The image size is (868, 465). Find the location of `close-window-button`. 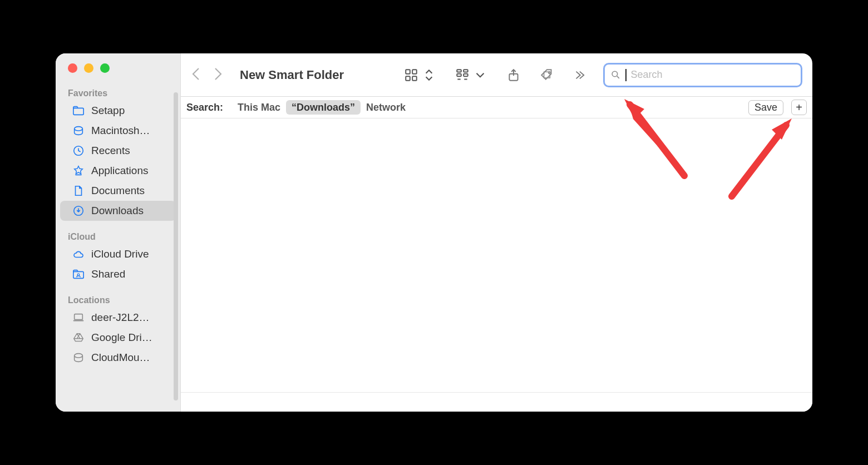

close-window-button is located at coordinates (72, 68).